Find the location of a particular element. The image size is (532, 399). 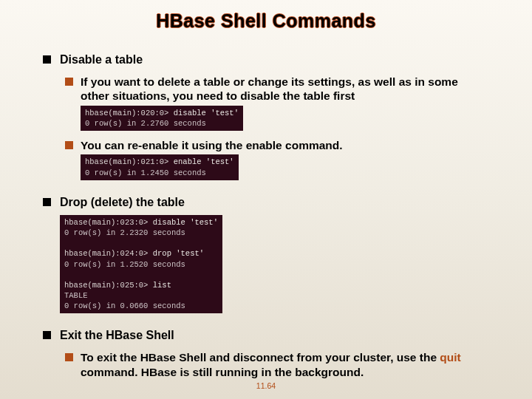

sub-bullet-exit-desc: To exit the HBase Shell and disconnect f… is located at coordinates (277, 365).